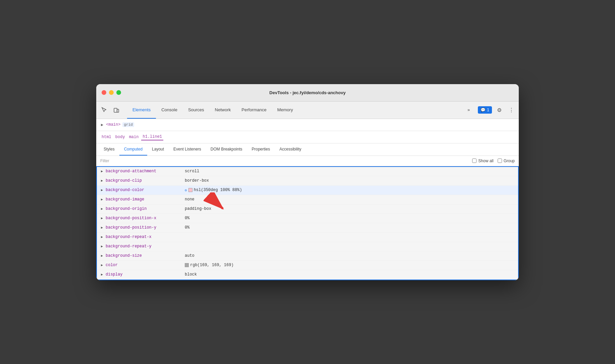  What do you see at coordinates (110, 110) in the screenshot?
I see `toolbar-buttons` at bounding box center [110, 110].